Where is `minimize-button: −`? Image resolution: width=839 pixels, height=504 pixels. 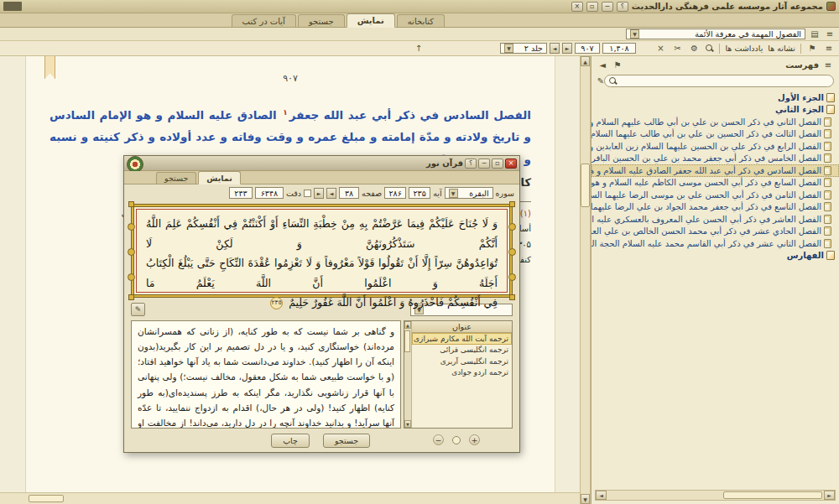
minimize-button: − is located at coordinates (607, 7).